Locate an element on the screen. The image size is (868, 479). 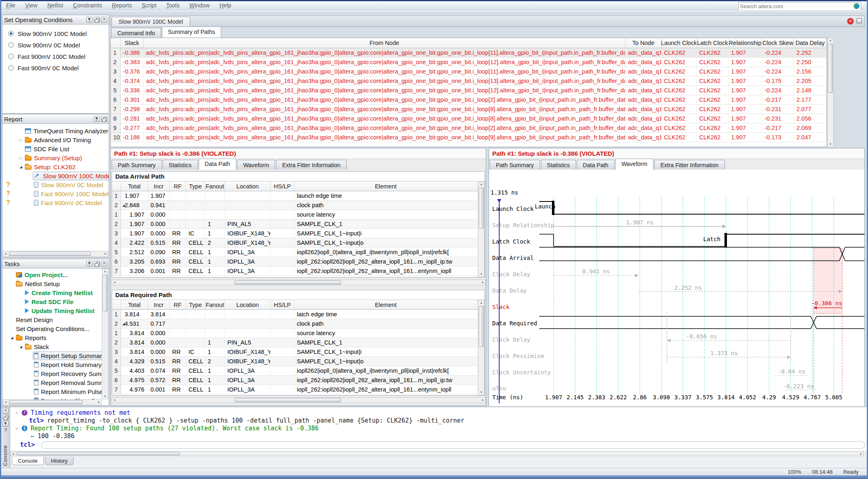
column-header: Clock Skew is located at coordinates (778, 43).